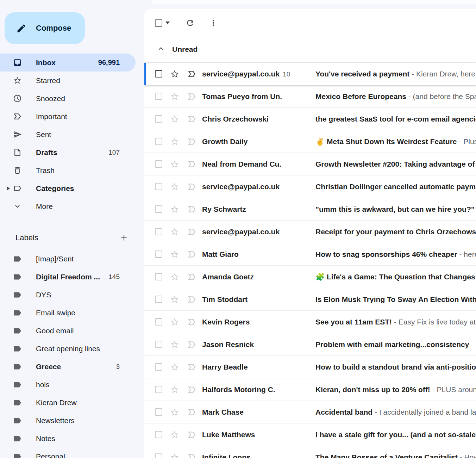 This screenshot has height=458, width=476. I want to click on compose-button: Compose, so click(45, 28).